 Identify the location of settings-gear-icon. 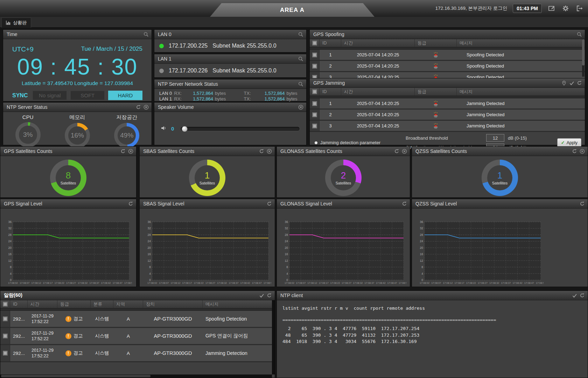
(566, 8).